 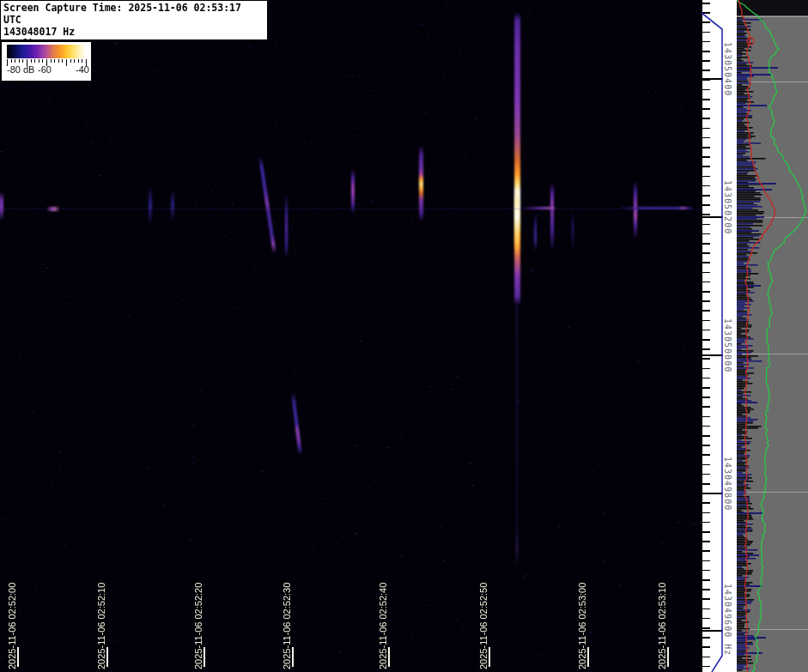 What do you see at coordinates (46, 62) in the screenshot?
I see `colorbar: -80 dB-60-40` at bounding box center [46, 62].